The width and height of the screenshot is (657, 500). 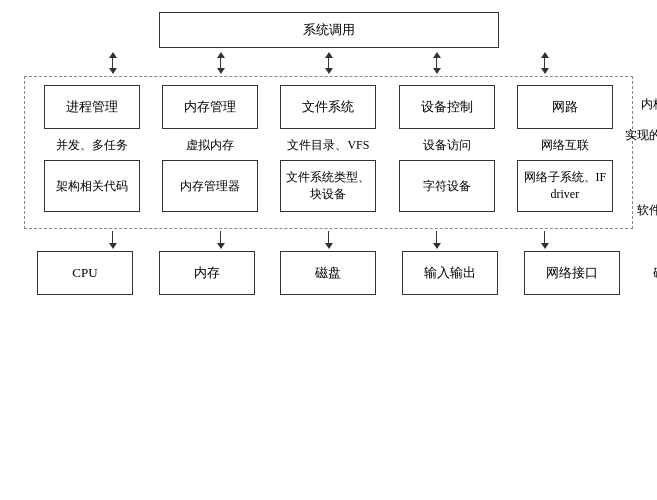 I want to click on func-mem-label: 虚拟内存, so click(x=210, y=145).